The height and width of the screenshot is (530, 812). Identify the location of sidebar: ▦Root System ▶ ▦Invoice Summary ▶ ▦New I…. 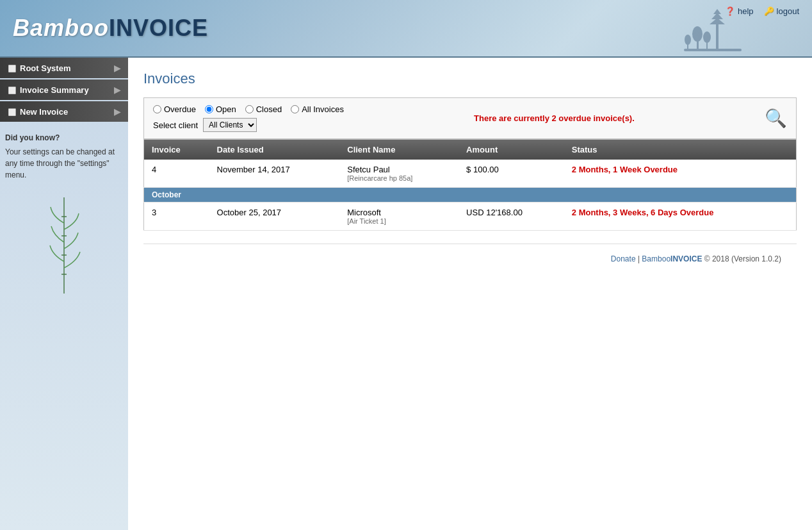
(64, 294).